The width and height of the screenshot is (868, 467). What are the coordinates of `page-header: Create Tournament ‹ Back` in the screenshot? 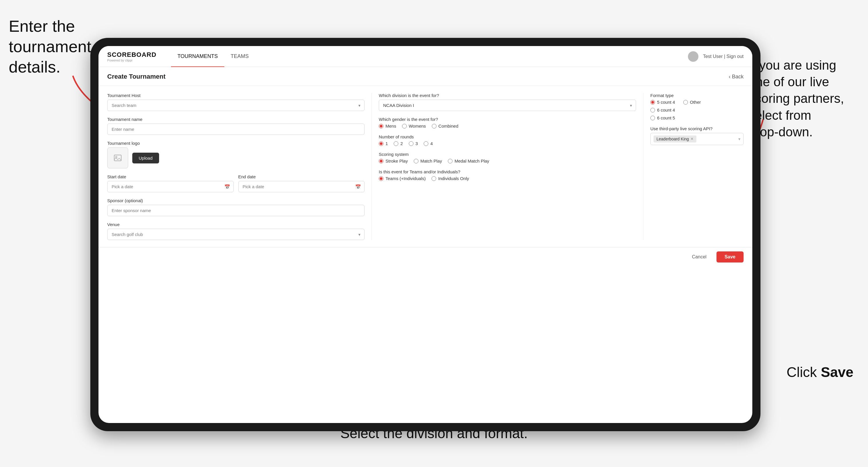 It's located at (425, 76).